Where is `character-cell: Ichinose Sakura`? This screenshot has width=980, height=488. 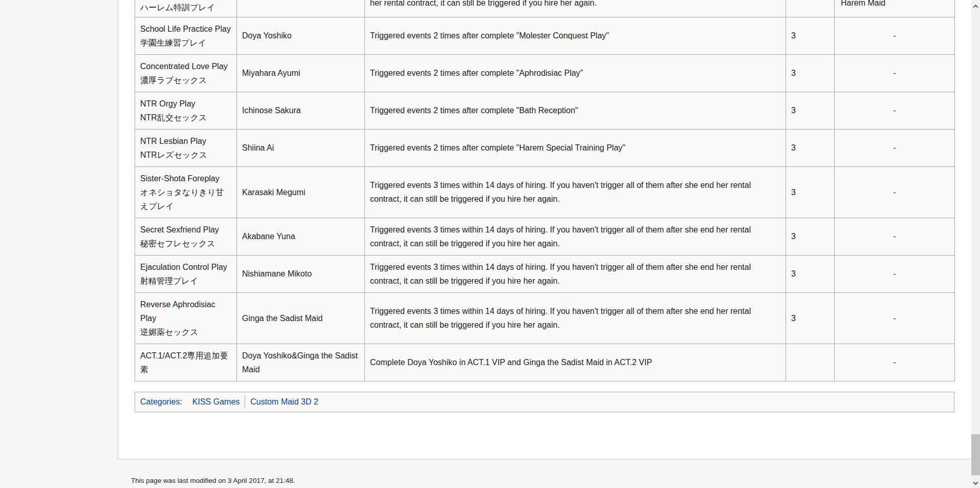 character-cell: Ichinose Sakura is located at coordinates (301, 111).